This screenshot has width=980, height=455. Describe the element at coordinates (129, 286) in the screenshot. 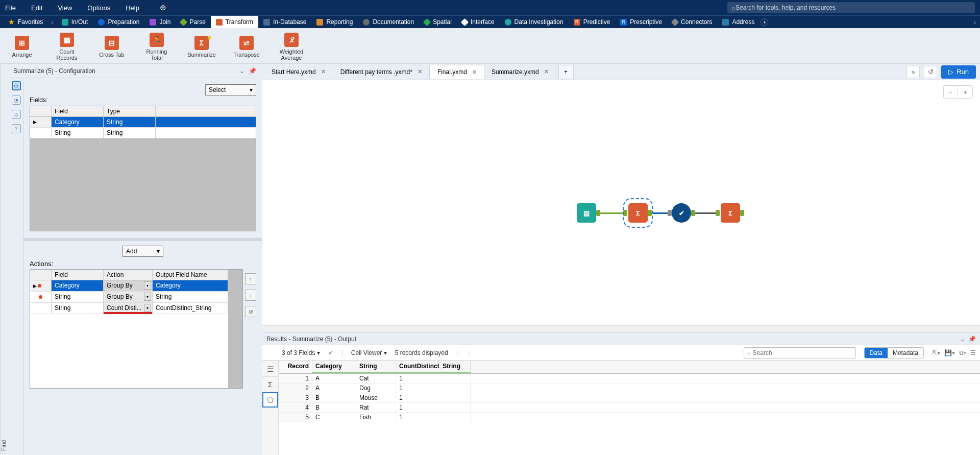

I see `action-row: ▶ Category Group By▾ Category` at that location.